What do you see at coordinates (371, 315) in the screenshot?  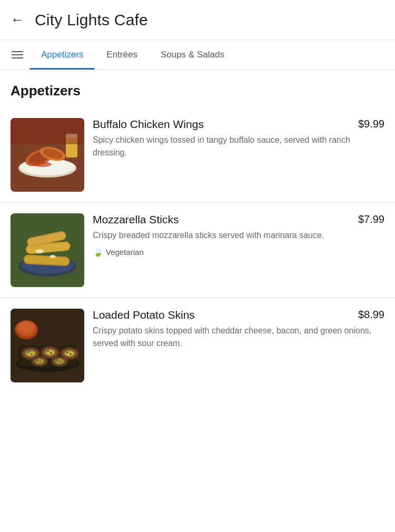 I see `item-price: $8.99` at bounding box center [371, 315].